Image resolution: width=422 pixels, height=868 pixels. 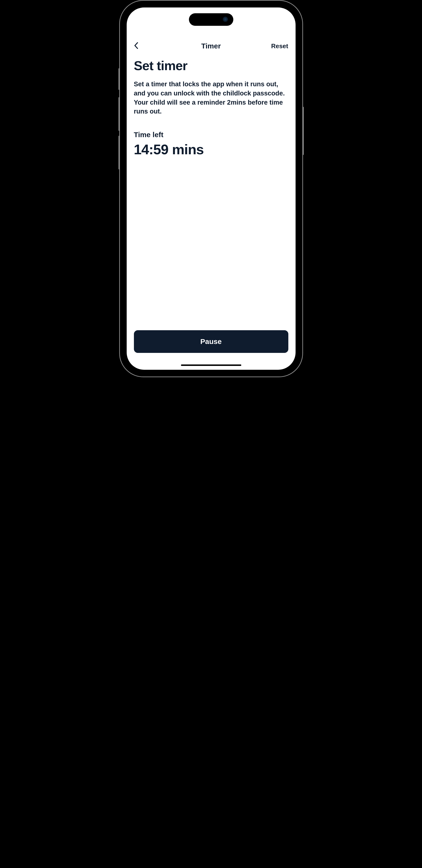 What do you see at coordinates (211, 149) in the screenshot?
I see `time-left-value: 14:59 mins` at bounding box center [211, 149].